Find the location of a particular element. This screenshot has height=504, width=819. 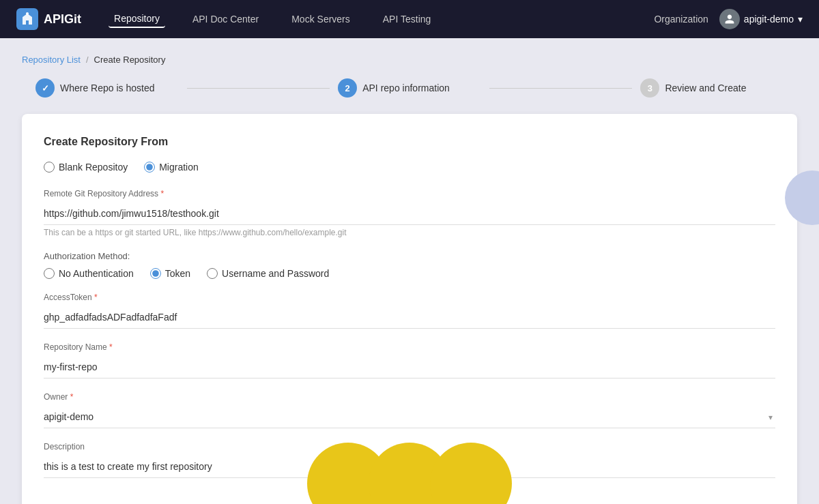

radio-migration-label: Migration is located at coordinates (179, 167).